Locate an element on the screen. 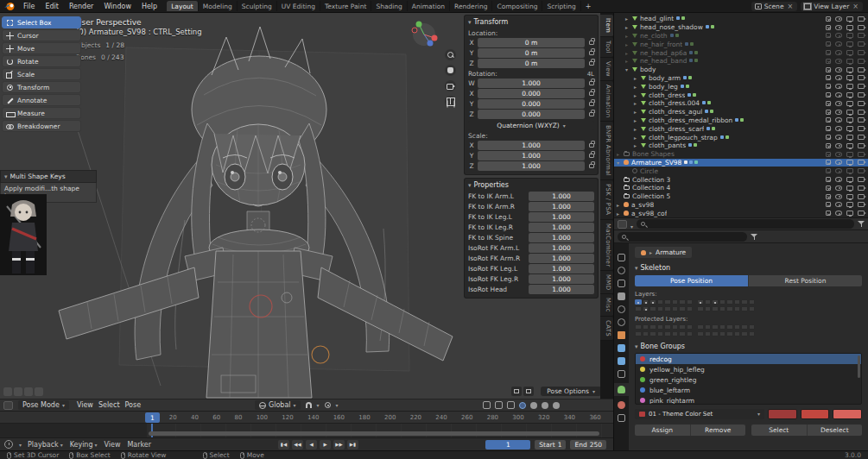 This screenshot has height=459, width=868. sidebar-tab: Misc is located at coordinates (606, 305).